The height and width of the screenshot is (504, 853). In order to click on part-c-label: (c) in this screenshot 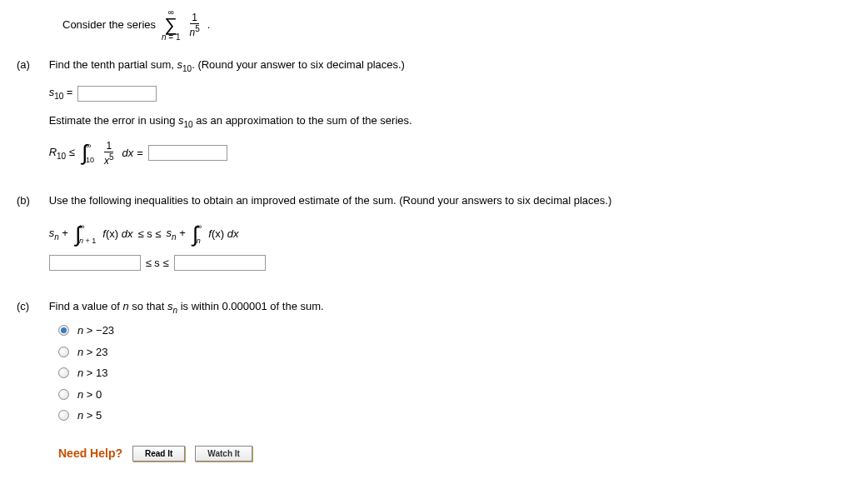, I will do `click(32, 307)`.